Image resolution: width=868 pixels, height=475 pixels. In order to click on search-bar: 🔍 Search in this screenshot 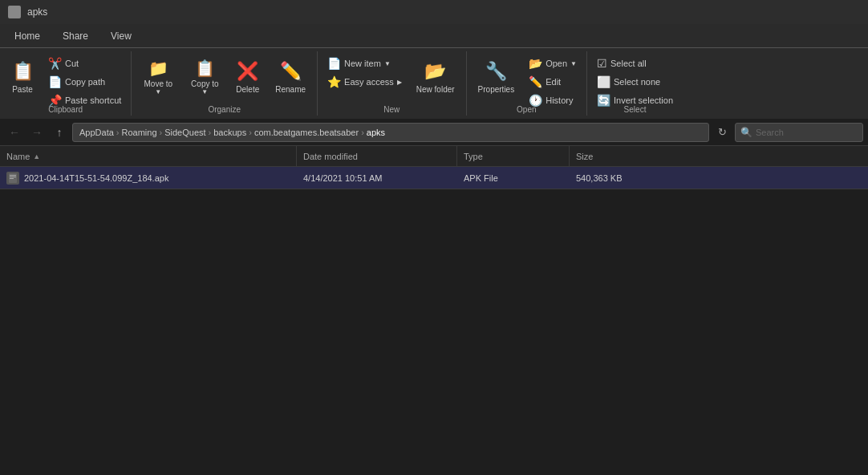, I will do `click(799, 132)`.